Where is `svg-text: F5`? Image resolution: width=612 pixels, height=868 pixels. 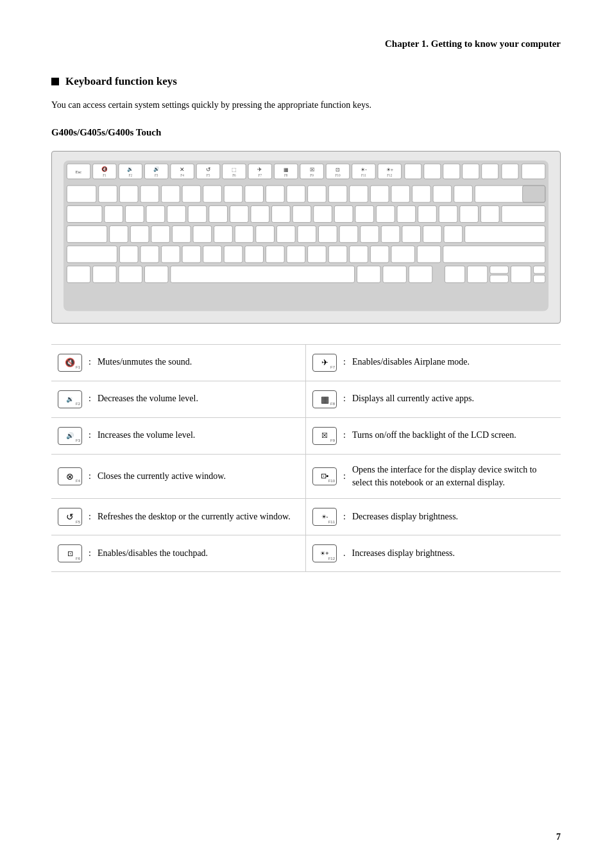
svg-text: F5 is located at coordinates (208, 175).